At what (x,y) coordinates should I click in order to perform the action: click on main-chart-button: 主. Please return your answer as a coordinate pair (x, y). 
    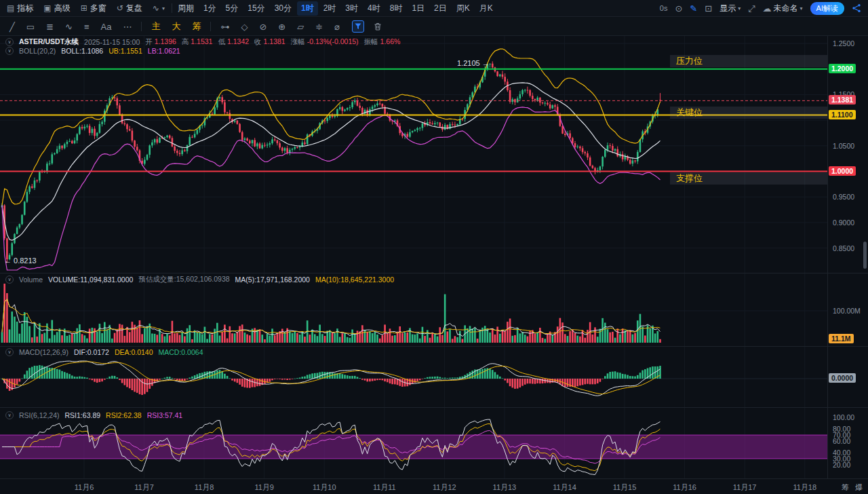
    Looking at the image, I should click on (156, 26).